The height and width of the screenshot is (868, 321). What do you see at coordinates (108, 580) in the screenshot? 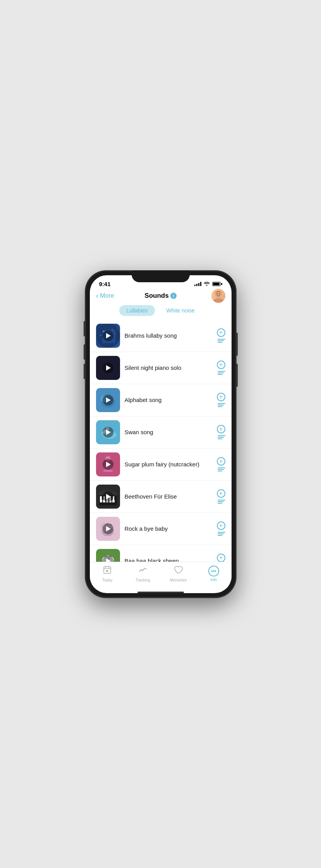
I see `tab-today-label: Today` at bounding box center [108, 580].